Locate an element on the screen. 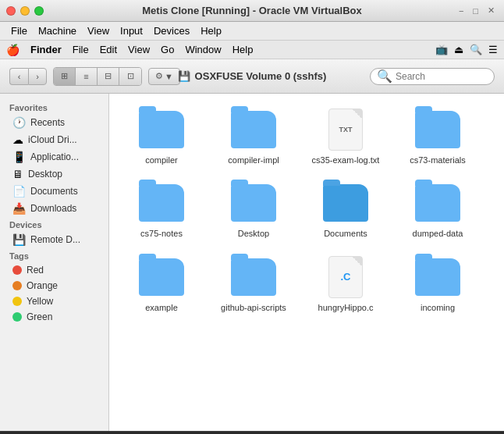  vbox-menu-machine: Machine is located at coordinates (58, 31).